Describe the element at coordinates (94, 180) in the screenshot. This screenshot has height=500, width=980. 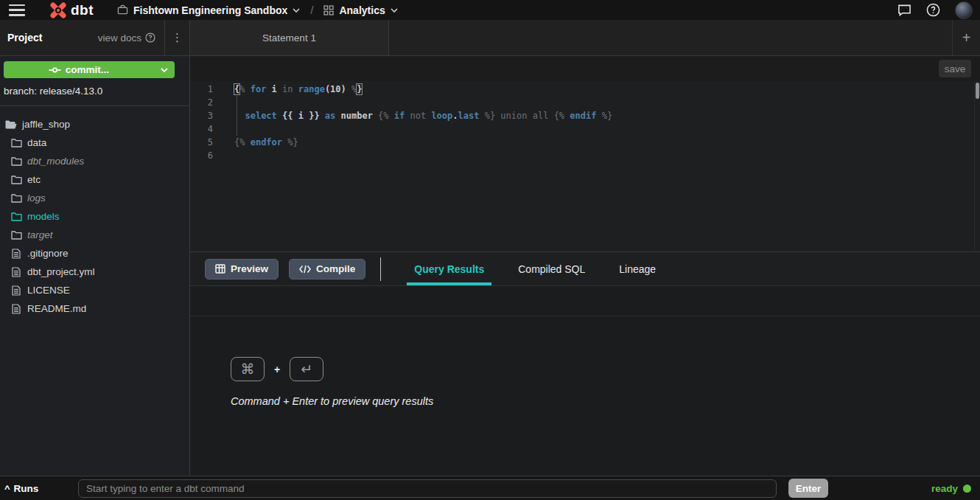
I see `tree-item-etc: etc` at that location.